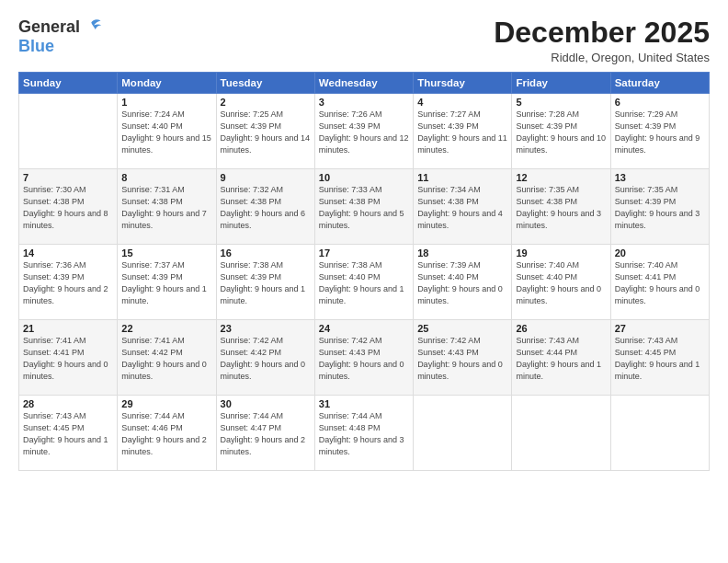 This screenshot has width=728, height=563. What do you see at coordinates (266, 208) in the screenshot?
I see `day-info: Sunrise: 7:32 AMSunset: 4:38 PMDaylight:…` at bounding box center [266, 208].